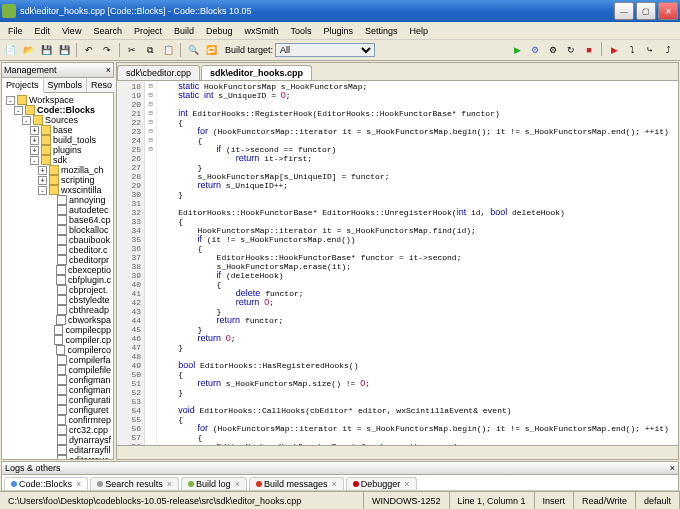 Image resolution: width=680 pixels, height=509 pixels. Describe the element at coordinates (58, 330) in the screenshot. I see `tree-item: compilecpp` at that location.